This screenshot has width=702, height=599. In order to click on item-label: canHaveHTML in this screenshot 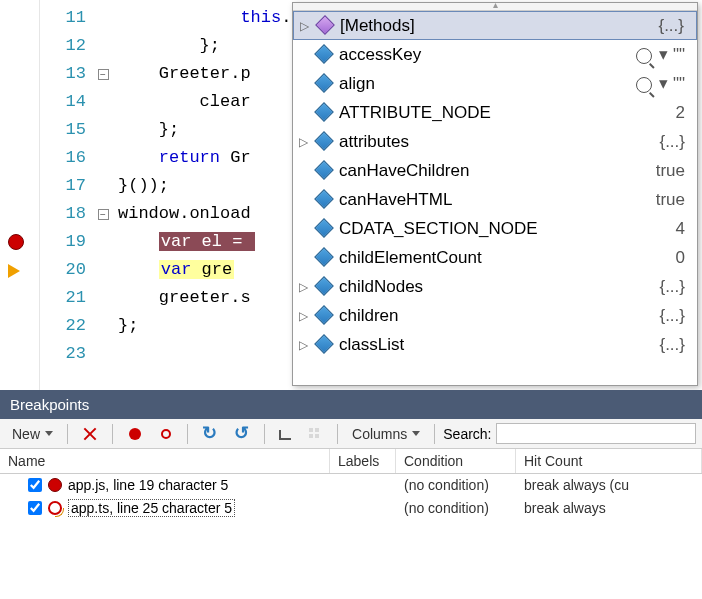, I will do `click(485, 200)`.